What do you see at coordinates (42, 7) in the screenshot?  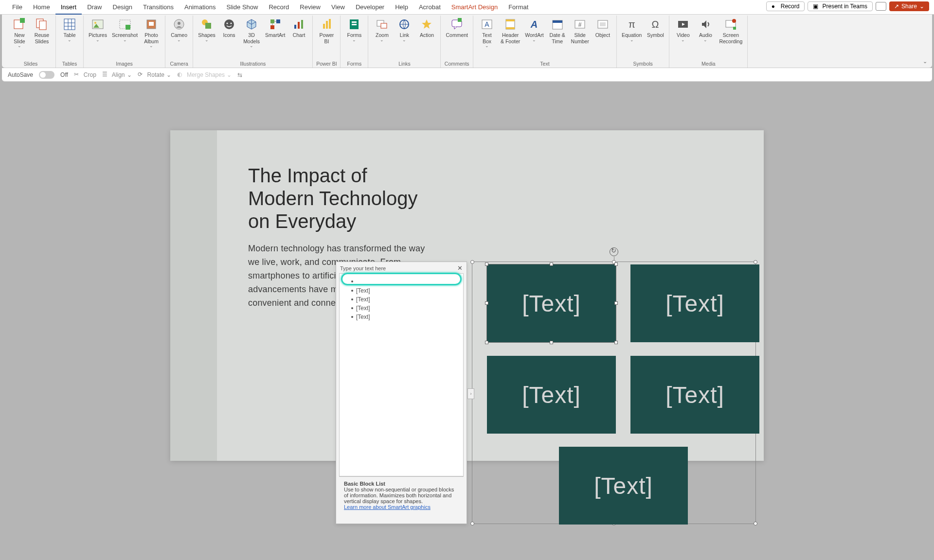 I see `tab-home: Home` at bounding box center [42, 7].